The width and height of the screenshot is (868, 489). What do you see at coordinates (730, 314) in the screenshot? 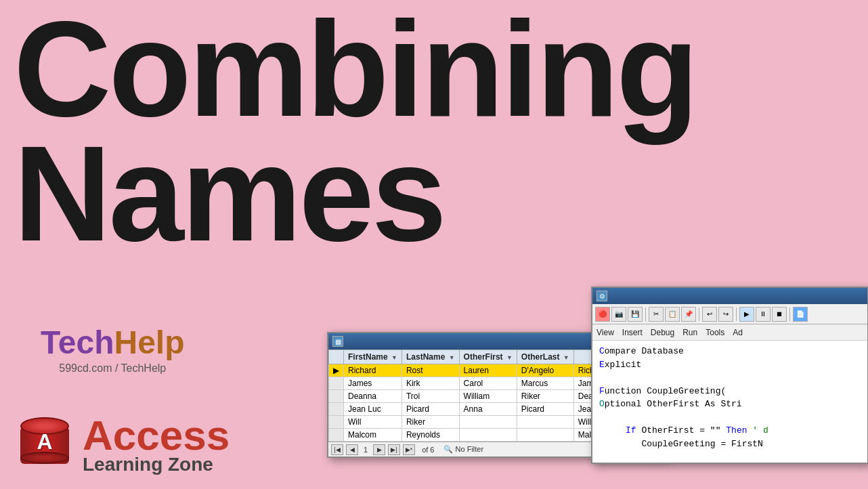
I see `vbe-toolbar: 🔴 📷 💾 ✂ 📋 📌 ↩ ↪ ▶ ⏸ ⏹ 📄` at bounding box center [730, 314].